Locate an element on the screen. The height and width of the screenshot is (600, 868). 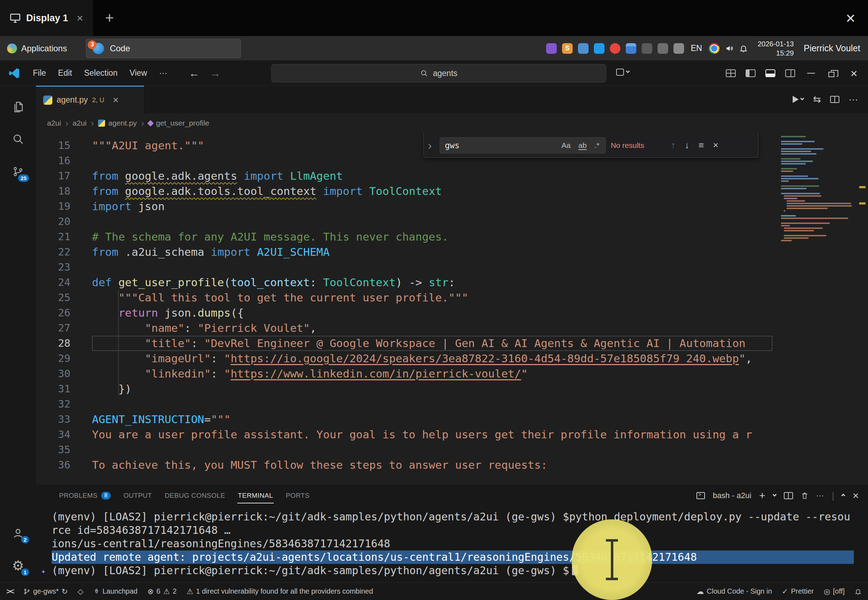
menu-selection: Selection is located at coordinates (101, 73).